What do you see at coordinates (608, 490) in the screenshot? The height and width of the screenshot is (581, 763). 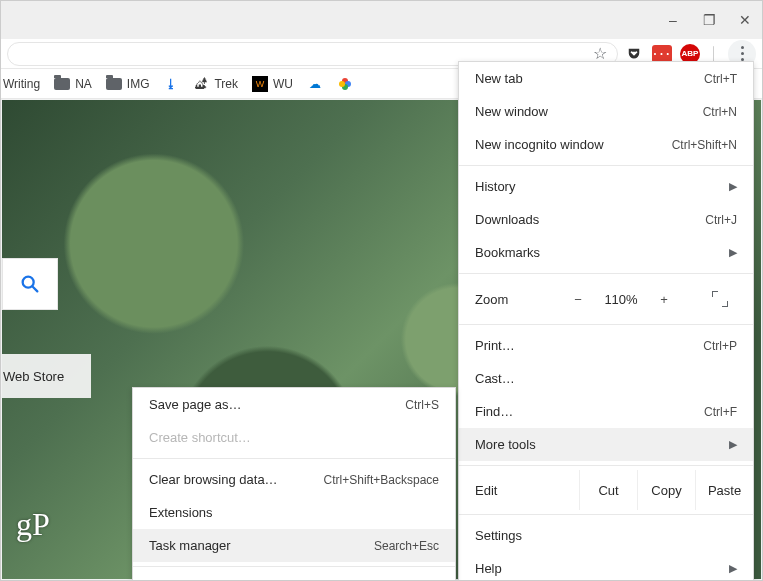 I see `edit-cut-button: Cut` at bounding box center [608, 490].